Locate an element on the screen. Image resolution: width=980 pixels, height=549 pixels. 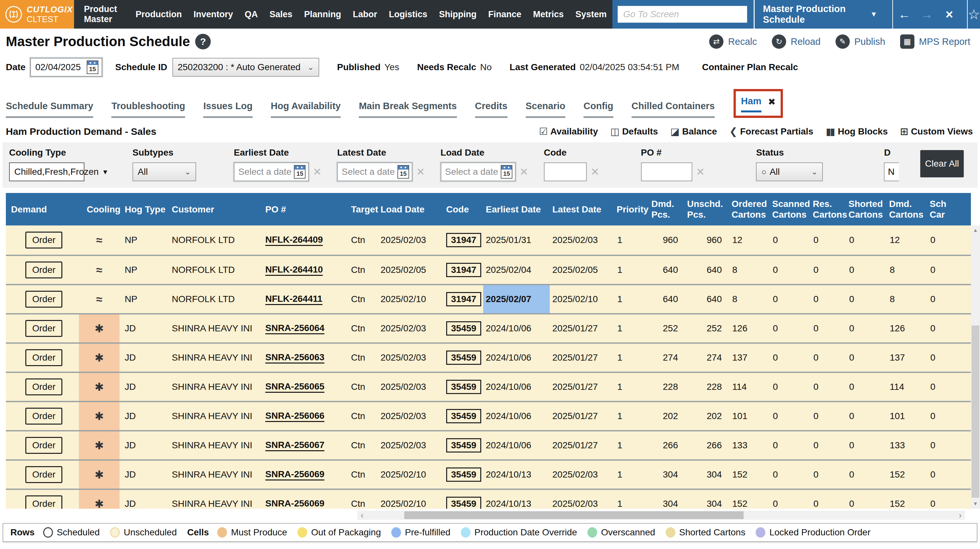
tool-button: ◪ Balance is located at coordinates (694, 131).